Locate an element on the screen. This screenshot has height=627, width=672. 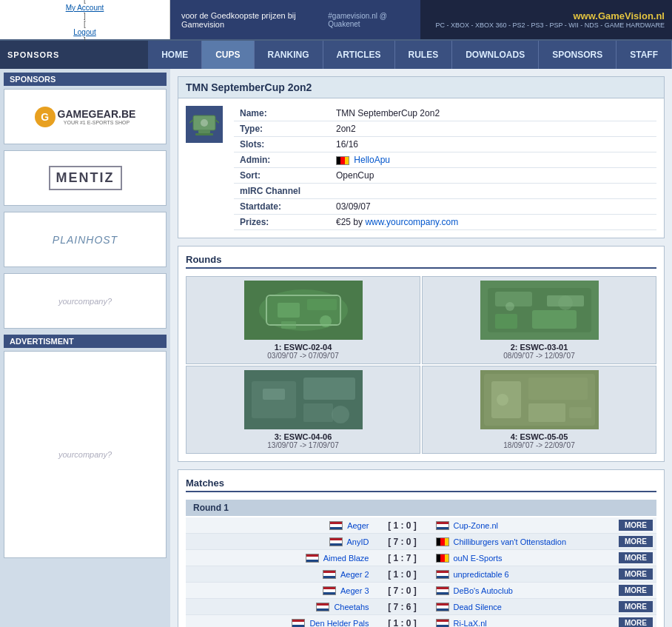
match-row-3: Aeger 2 [ 1 : 0 ] unpredictable 6 MORE is located at coordinates (421, 574).